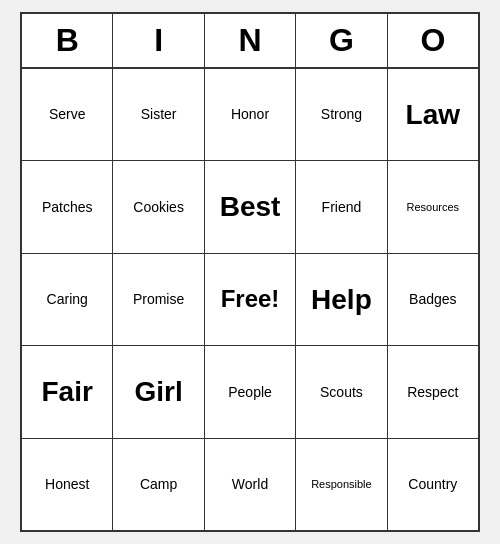 This screenshot has height=544, width=500. What do you see at coordinates (158, 40) in the screenshot?
I see `header-letter: I` at bounding box center [158, 40].